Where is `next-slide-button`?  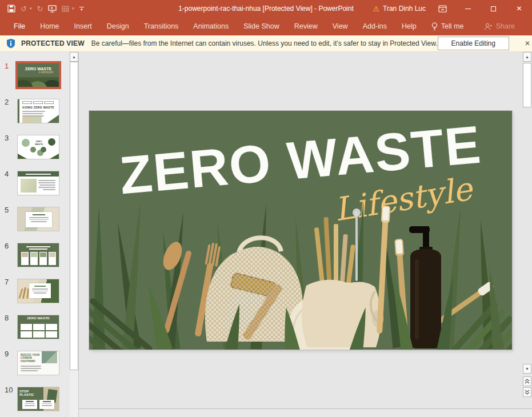
next-slide-button is located at coordinates (527, 392).